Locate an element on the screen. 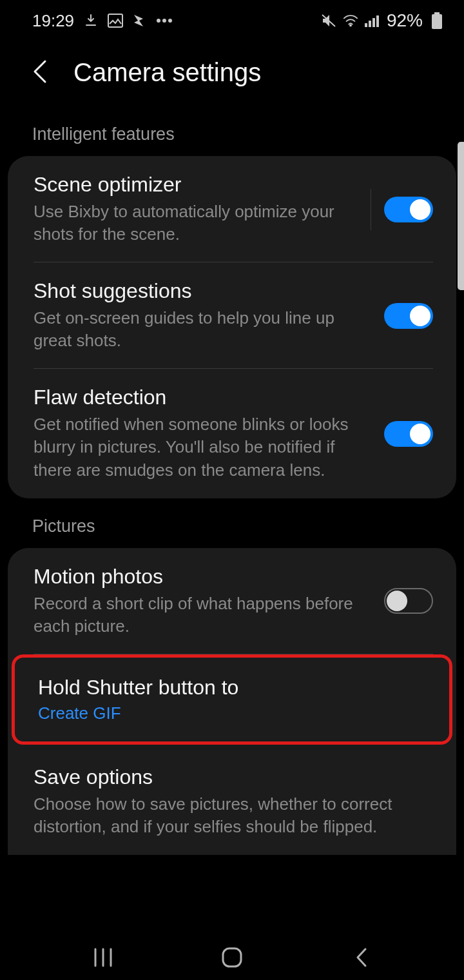 This screenshot has height=980, width=464. scene-optimizer-desc: Use Bixby to automatically optimize your… is located at coordinates (189, 223).